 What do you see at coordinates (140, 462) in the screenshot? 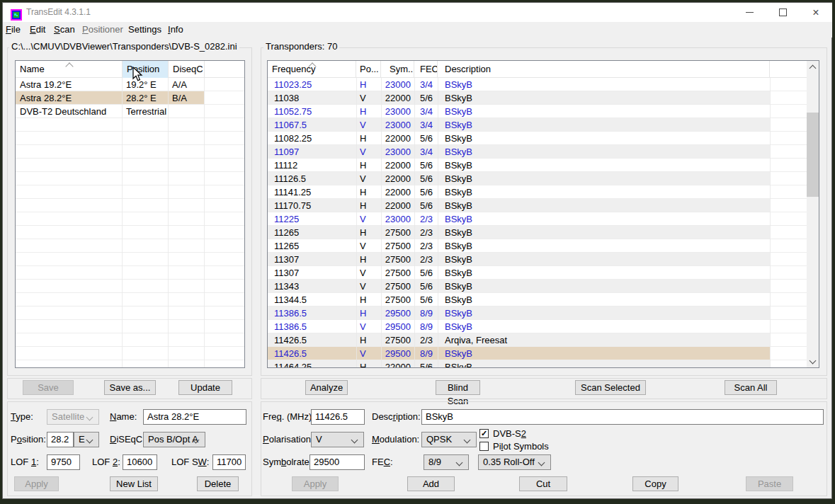
I see `lof2-field: 10600` at bounding box center [140, 462].